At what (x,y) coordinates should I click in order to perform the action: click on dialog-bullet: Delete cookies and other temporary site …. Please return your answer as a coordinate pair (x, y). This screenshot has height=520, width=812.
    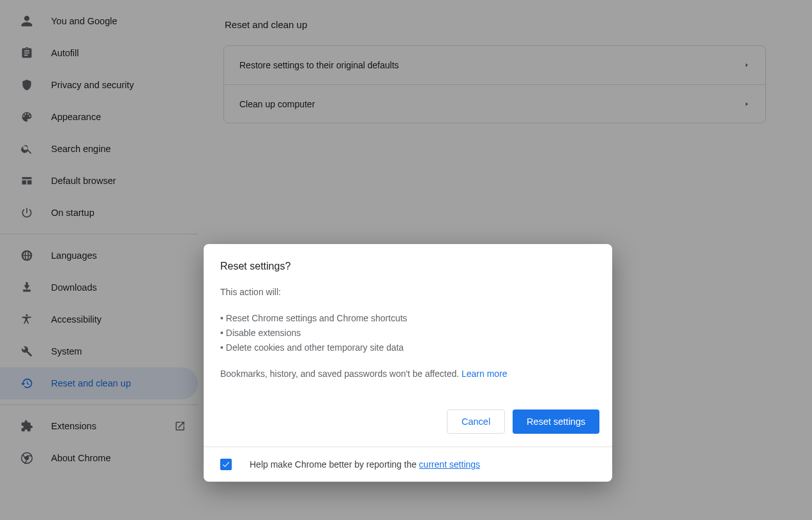
    Looking at the image, I should click on (408, 348).